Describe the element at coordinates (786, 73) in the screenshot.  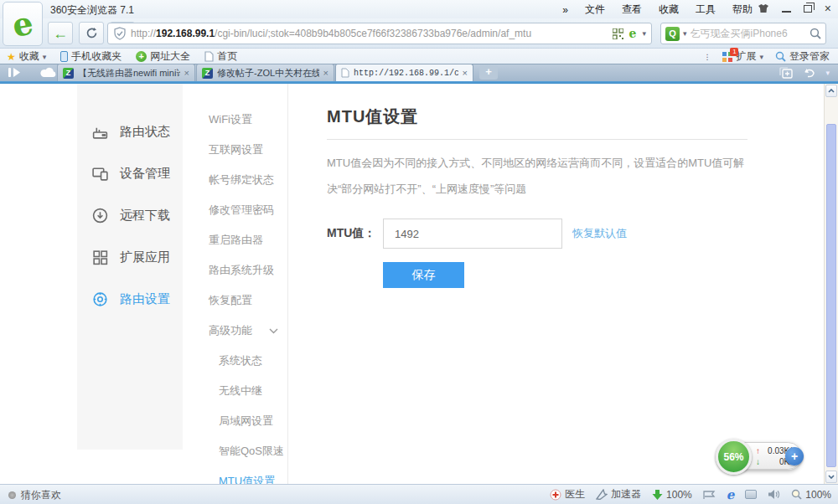
I see `restore-tabs-icon` at that location.